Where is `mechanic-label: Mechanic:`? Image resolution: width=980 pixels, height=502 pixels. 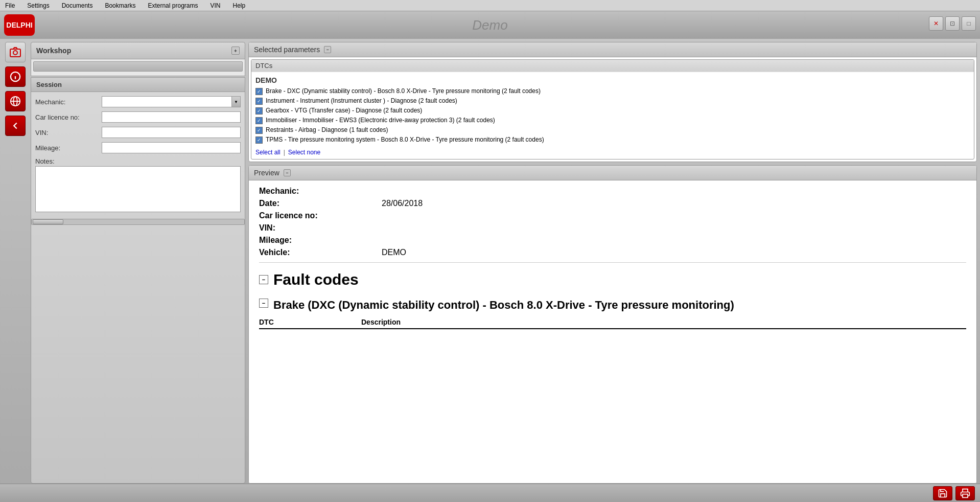 mechanic-label: Mechanic: is located at coordinates (68, 102).